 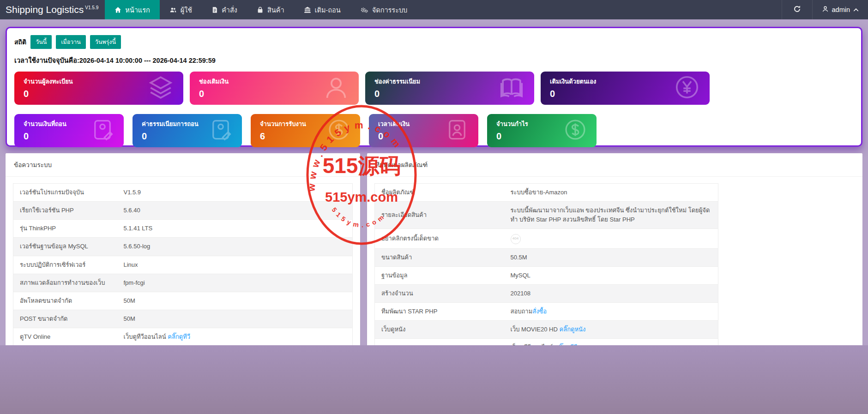 I want to click on table-row: ระบบปฏิบัติการเซิร์ฟเวอร์Linux, so click(x=183, y=265).